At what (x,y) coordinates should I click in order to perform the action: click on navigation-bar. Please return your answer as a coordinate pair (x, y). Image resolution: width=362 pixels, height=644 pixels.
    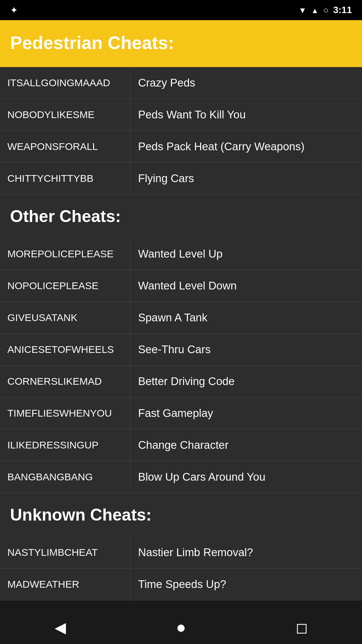
    Looking at the image, I should click on (181, 627).